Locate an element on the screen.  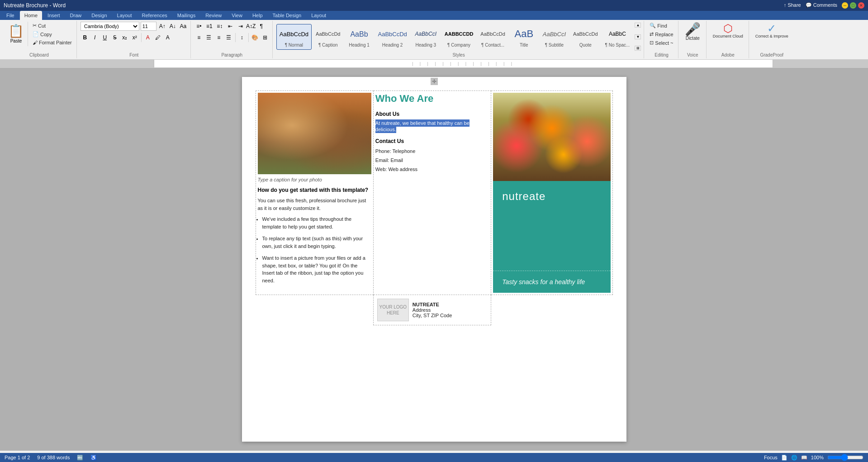
gradeproof-label: GradeProof is located at coordinates (772, 54).